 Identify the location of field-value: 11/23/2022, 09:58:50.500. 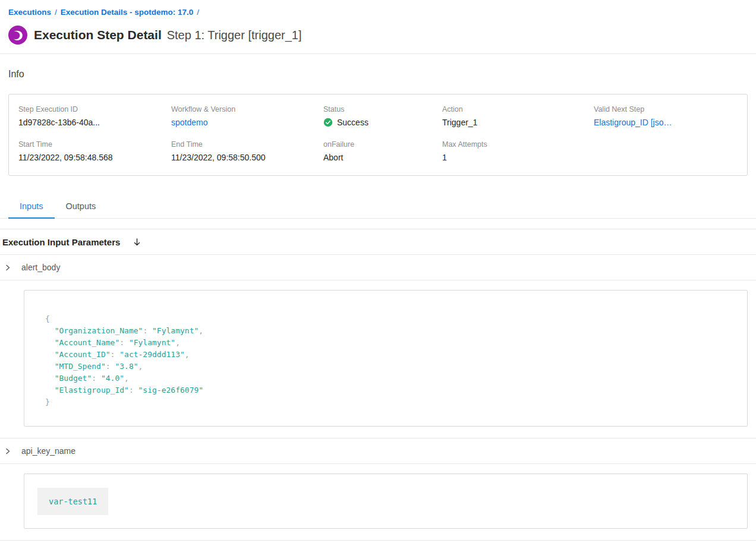
(247, 157).